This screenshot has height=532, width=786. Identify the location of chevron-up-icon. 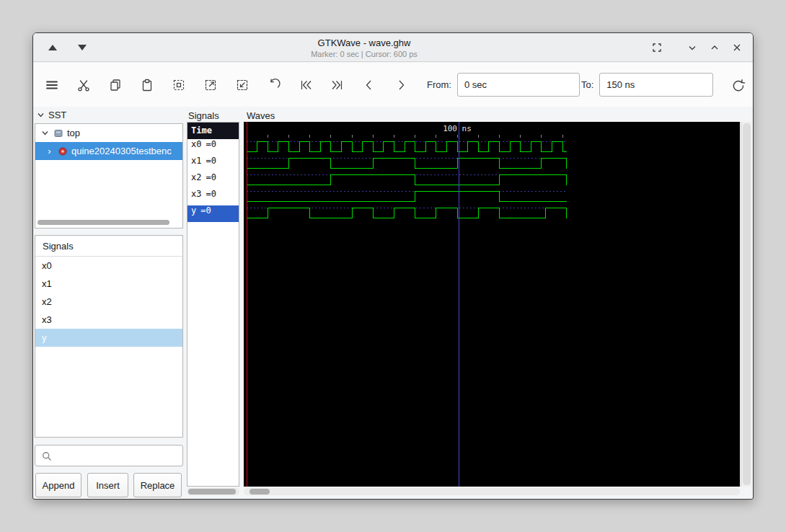
(715, 48).